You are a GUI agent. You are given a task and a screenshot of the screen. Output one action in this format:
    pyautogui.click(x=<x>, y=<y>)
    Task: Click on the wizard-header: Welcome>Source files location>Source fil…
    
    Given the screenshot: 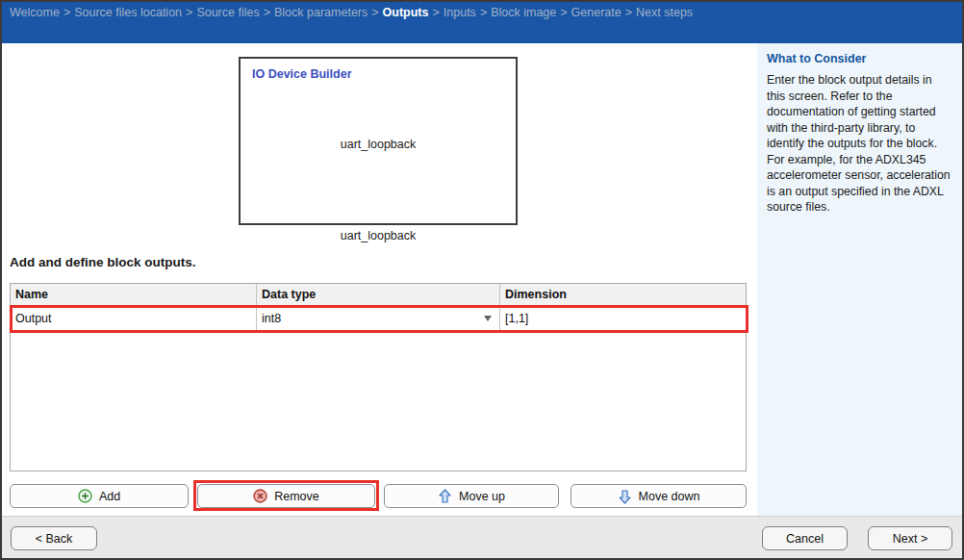 What is the action you would take?
    pyautogui.click(x=482, y=23)
    